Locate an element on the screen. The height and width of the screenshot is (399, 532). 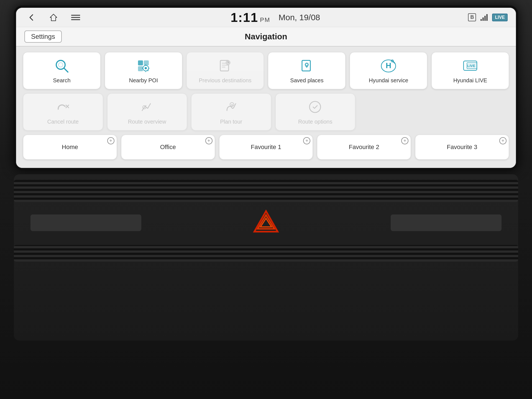
favourite2-add-icon: + is located at coordinates (405, 141).